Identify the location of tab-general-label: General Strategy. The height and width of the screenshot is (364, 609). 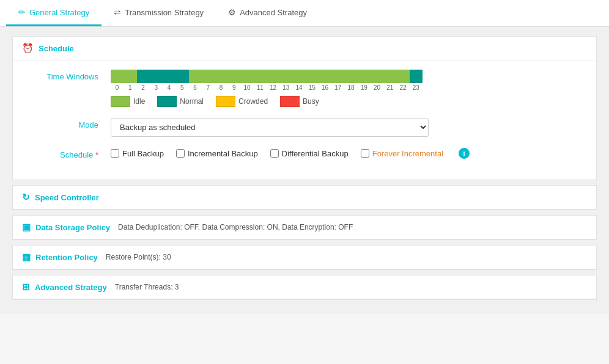
(59, 12).